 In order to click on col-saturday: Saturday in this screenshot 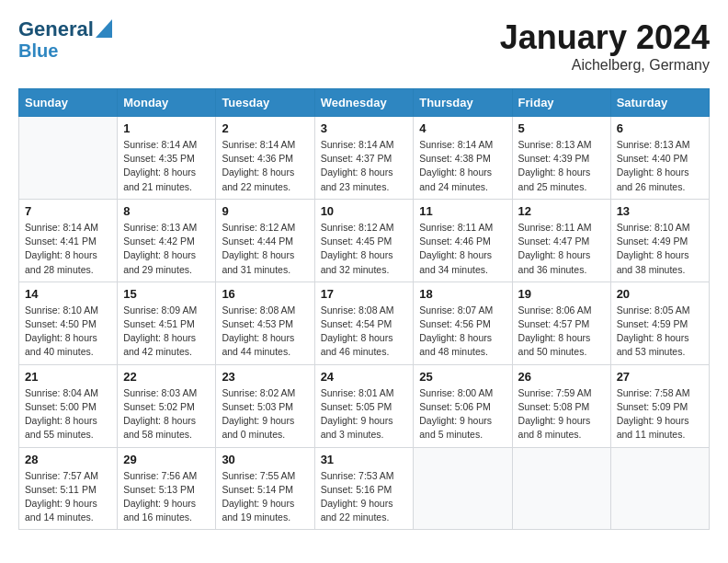, I will do `click(660, 103)`.